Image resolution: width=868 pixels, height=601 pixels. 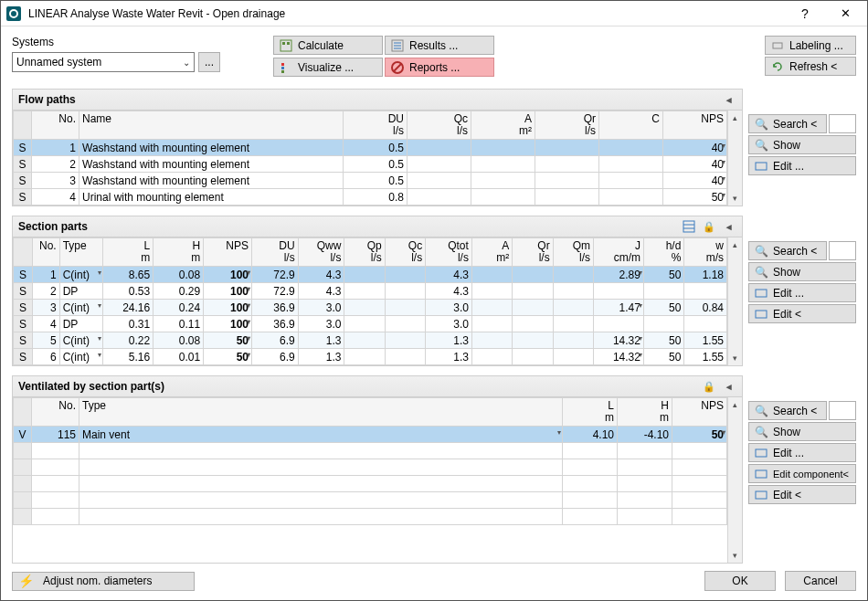 What do you see at coordinates (810, 66) in the screenshot?
I see `refresh-button: Refresh <` at bounding box center [810, 66].